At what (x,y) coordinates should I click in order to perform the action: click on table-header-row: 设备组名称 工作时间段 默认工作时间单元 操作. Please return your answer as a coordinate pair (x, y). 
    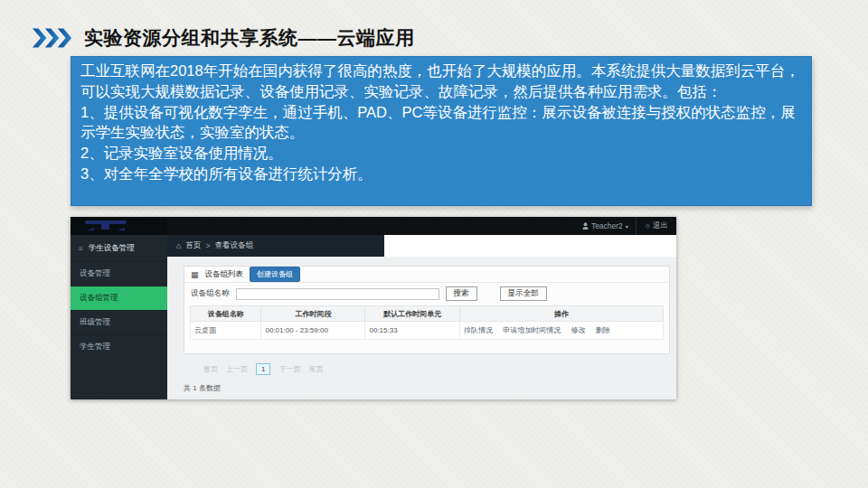
    Looking at the image, I should click on (427, 314).